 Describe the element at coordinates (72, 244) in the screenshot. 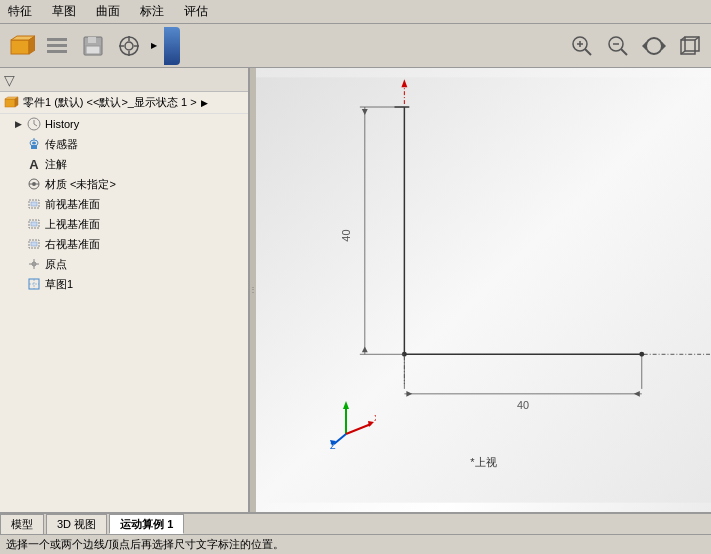

I see `right-plane-label: 右视基准面` at that location.